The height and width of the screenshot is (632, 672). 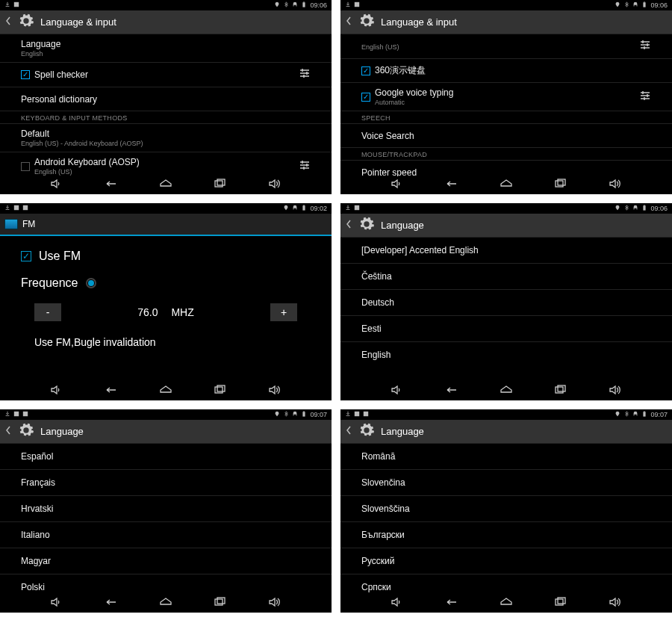 What do you see at coordinates (506, 483) in the screenshot?
I see `list-item: Slovenčina` at bounding box center [506, 483].